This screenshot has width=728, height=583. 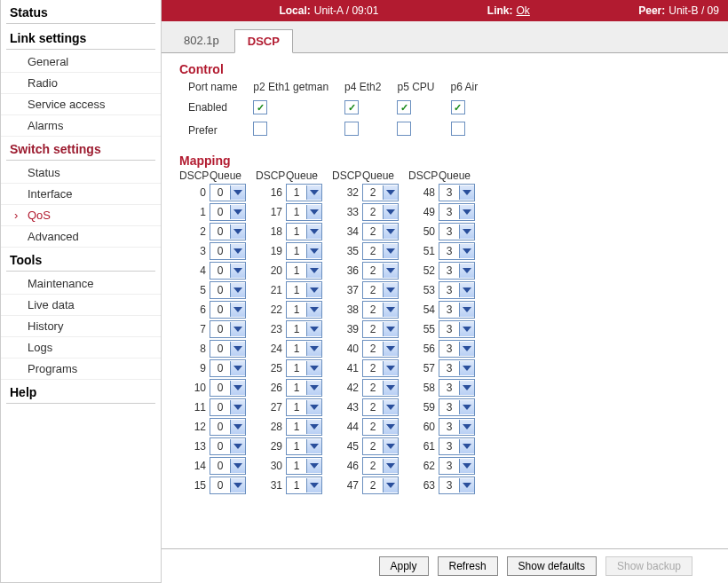 I want to click on sidebar-item-service-access: ›Service access, so click(x=81, y=105).